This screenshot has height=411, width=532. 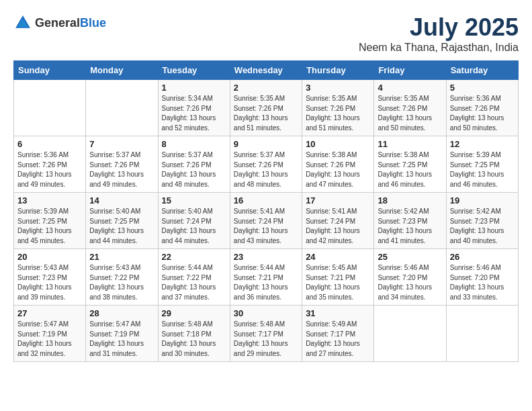 I want to click on day-cell: 25Sunrise: 5:46 AMSunset: 7:20 PMDayligh…, so click(x=410, y=277).